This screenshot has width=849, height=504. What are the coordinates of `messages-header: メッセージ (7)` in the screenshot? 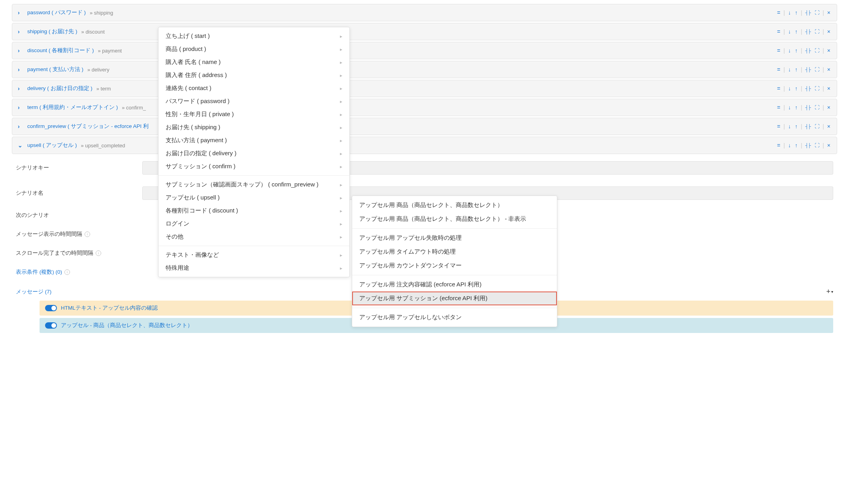 It's located at (34, 292).